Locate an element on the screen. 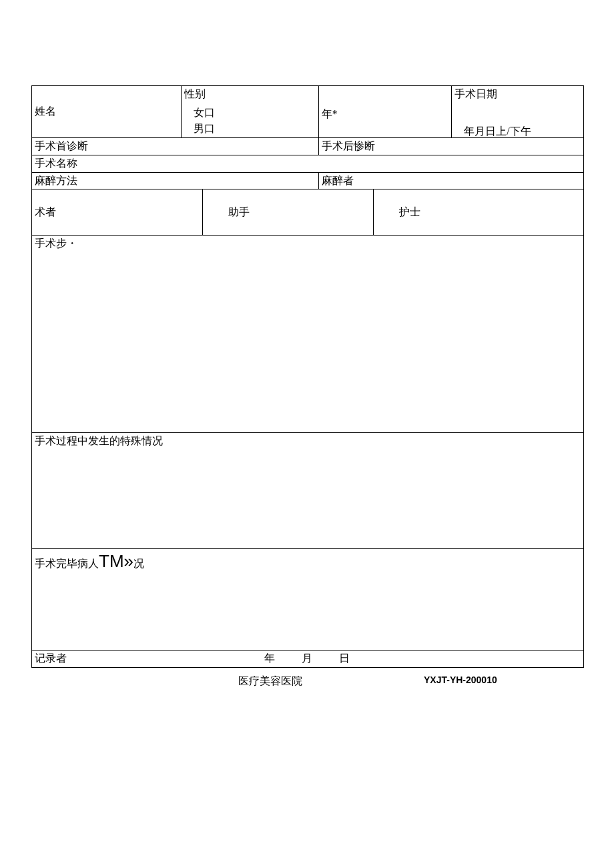 This screenshot has height=868, width=614. gender-options: 女口 男口 is located at coordinates (204, 121).